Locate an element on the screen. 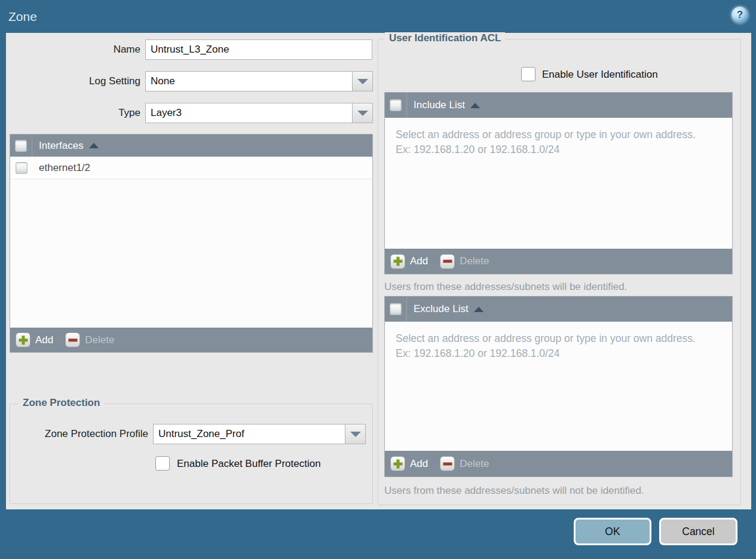 This screenshot has height=559, width=756. zone-protection-profile-label: Zone Protection Profile is located at coordinates (81, 434).